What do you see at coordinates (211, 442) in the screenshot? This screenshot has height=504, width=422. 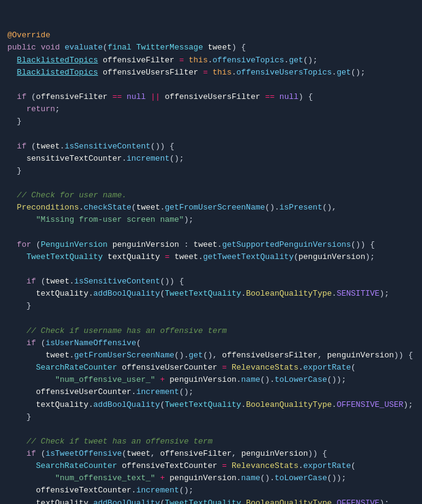 I see `line-34: // Check if tweet has an offensive term` at bounding box center [211, 442].